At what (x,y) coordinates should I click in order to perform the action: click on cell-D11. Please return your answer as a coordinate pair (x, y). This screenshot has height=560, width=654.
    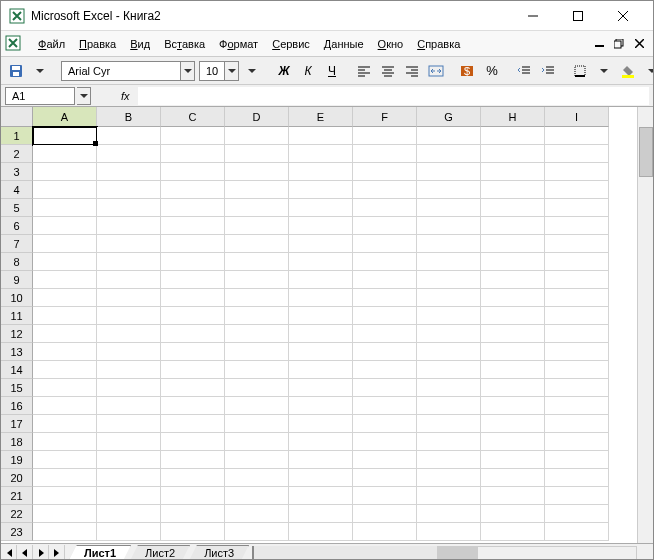
    Looking at the image, I should click on (257, 316).